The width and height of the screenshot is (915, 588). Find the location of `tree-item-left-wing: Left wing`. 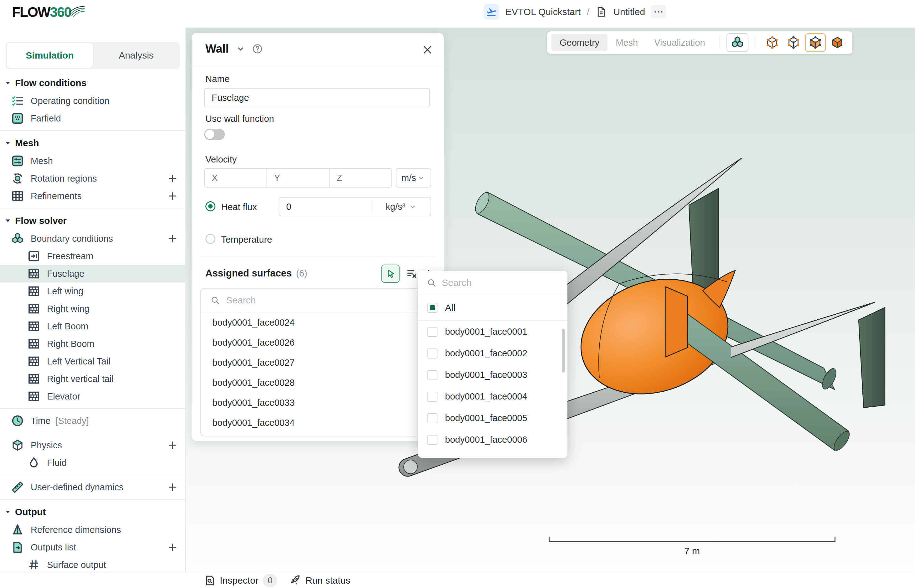

tree-item-left-wing: Left wing is located at coordinates (92, 291).